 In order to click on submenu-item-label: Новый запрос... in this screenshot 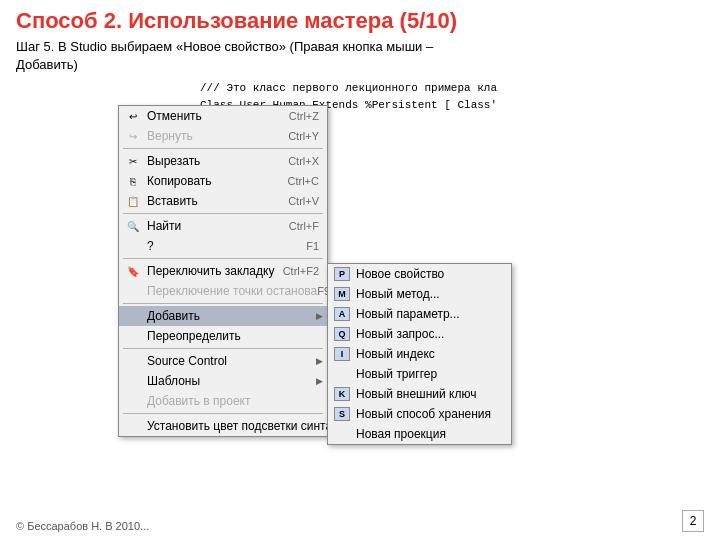, I will do `click(400, 334)`.